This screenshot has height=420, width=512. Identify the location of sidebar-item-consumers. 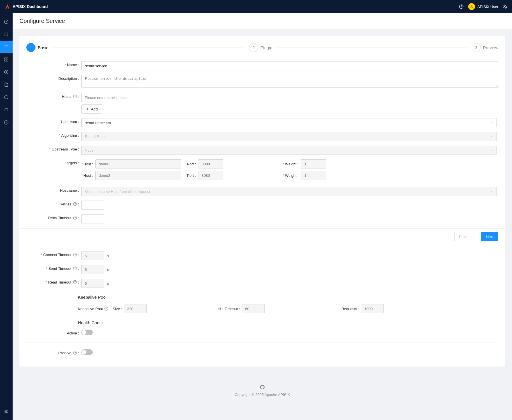
(6, 72).